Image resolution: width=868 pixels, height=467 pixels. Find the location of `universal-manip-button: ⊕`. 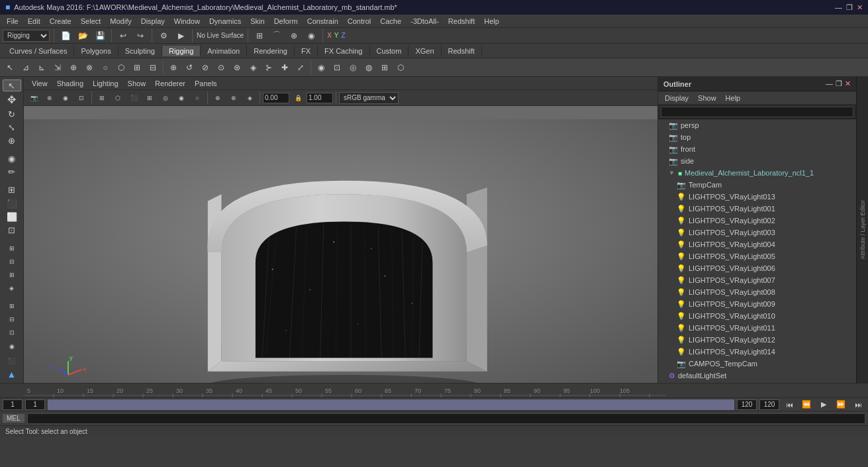

universal-manip-button: ⊕ is located at coordinates (12, 140).